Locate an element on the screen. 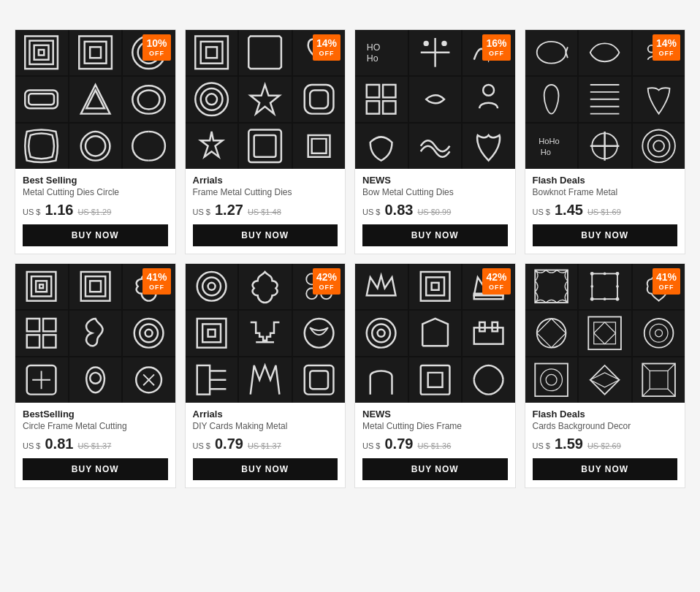 The image size is (700, 592). card-body: Arrials Frame Metal Cutting Dies US $ 1.… is located at coordinates (266, 194).